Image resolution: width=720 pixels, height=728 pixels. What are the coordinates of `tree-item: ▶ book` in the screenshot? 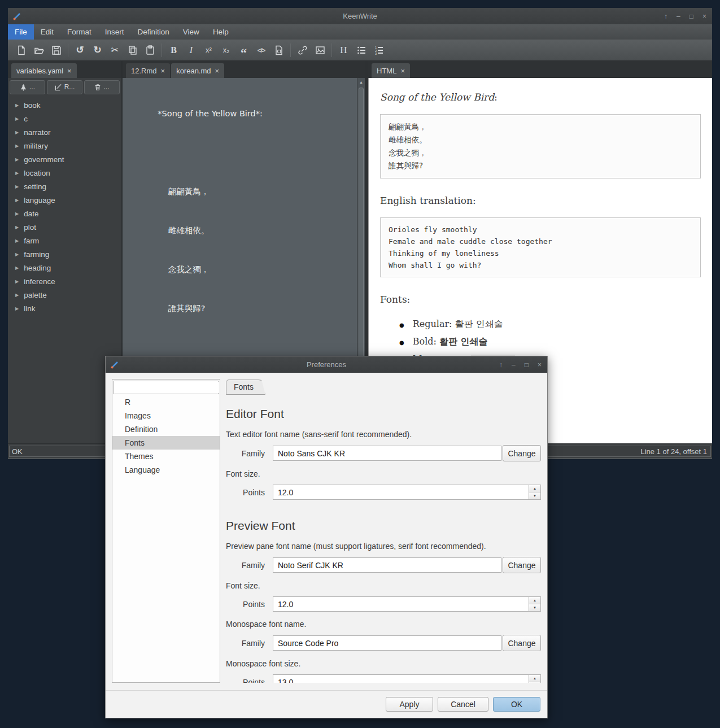 It's located at (64, 105).